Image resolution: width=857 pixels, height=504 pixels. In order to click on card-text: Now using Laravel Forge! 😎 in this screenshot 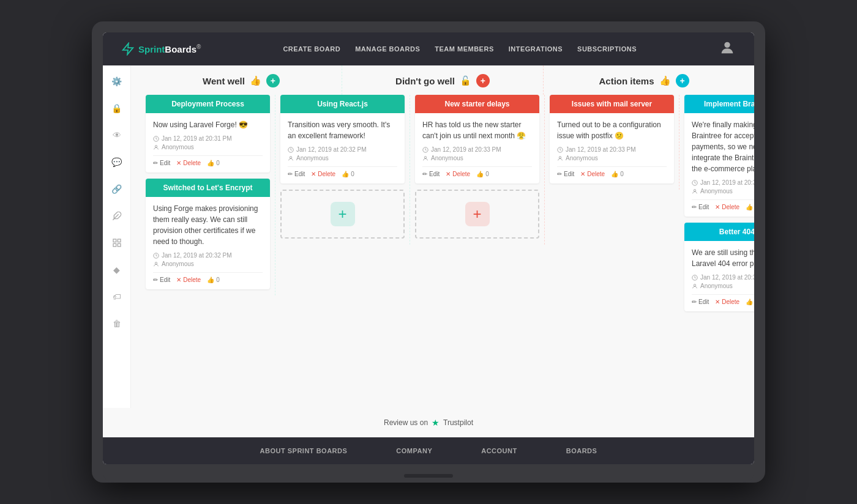, I will do `click(208, 125)`.